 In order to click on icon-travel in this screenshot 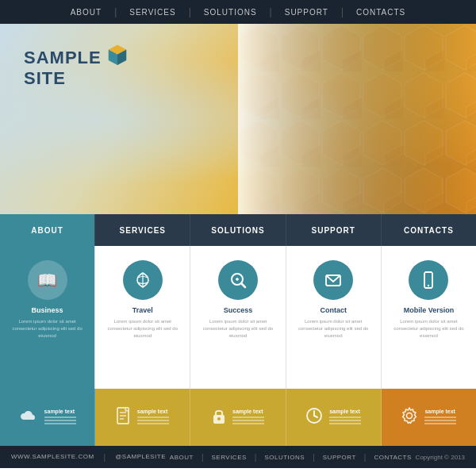, I will do `click(143, 280)`.